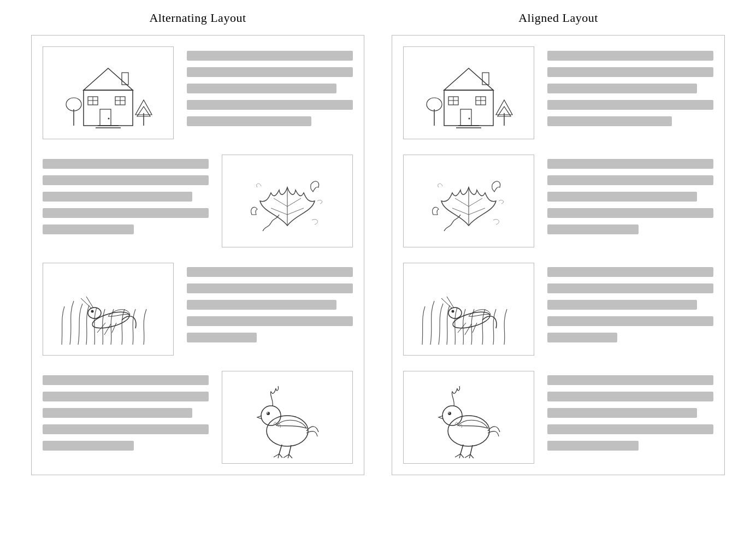  Describe the element at coordinates (287, 201) in the screenshot. I see `leaves-svg` at that location.